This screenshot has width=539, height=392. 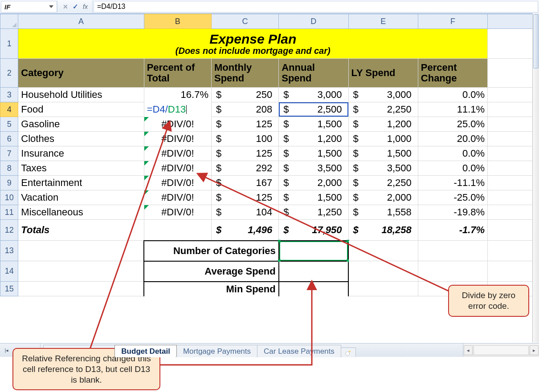 What do you see at coordinates (245, 154) in the screenshot?
I see `cell-c7: $125` at bounding box center [245, 154].